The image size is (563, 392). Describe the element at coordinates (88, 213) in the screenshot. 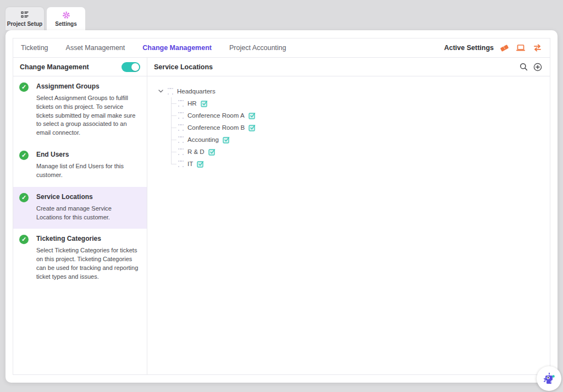

I see `item-description: Create and manage Service Locations for …` at that location.